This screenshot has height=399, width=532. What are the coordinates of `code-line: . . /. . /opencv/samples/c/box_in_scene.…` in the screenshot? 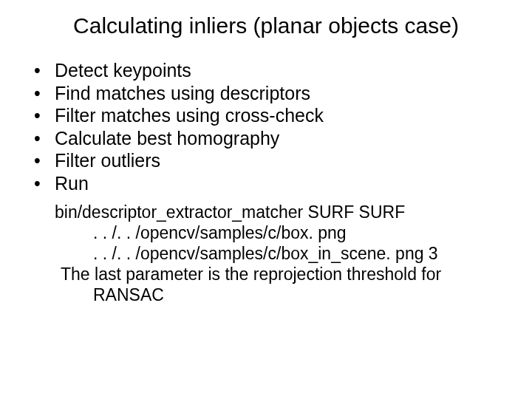 It's located at (302, 253).